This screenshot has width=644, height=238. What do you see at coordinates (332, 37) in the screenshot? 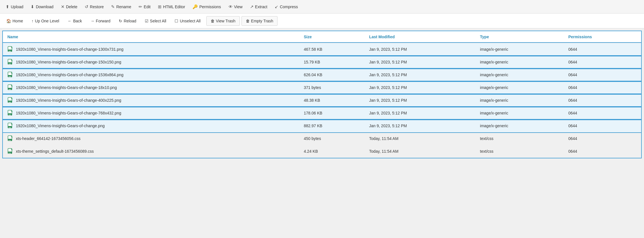
I see `column-header-size: Size` at bounding box center [332, 37].